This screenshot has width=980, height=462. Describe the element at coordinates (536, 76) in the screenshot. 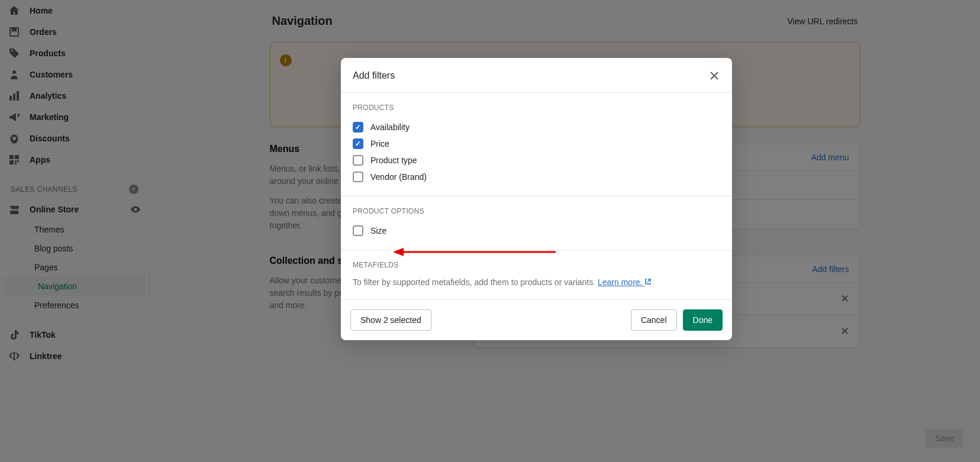

I see `modal-header: Add filters` at that location.